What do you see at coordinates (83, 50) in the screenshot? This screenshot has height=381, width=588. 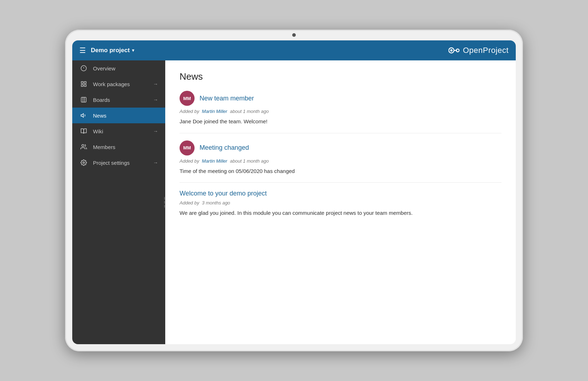 I see `hamburger-icon: ☰` at bounding box center [83, 50].